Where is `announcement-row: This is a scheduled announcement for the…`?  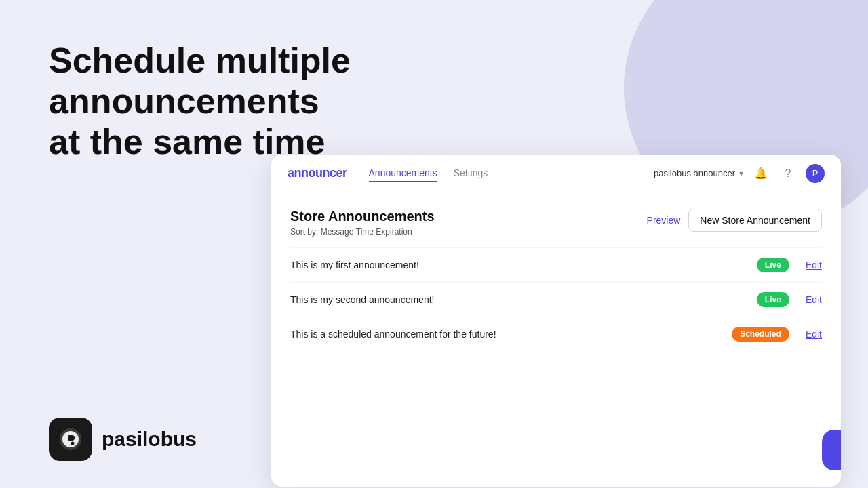 announcement-row: This is a scheduled announcement for the… is located at coordinates (556, 333).